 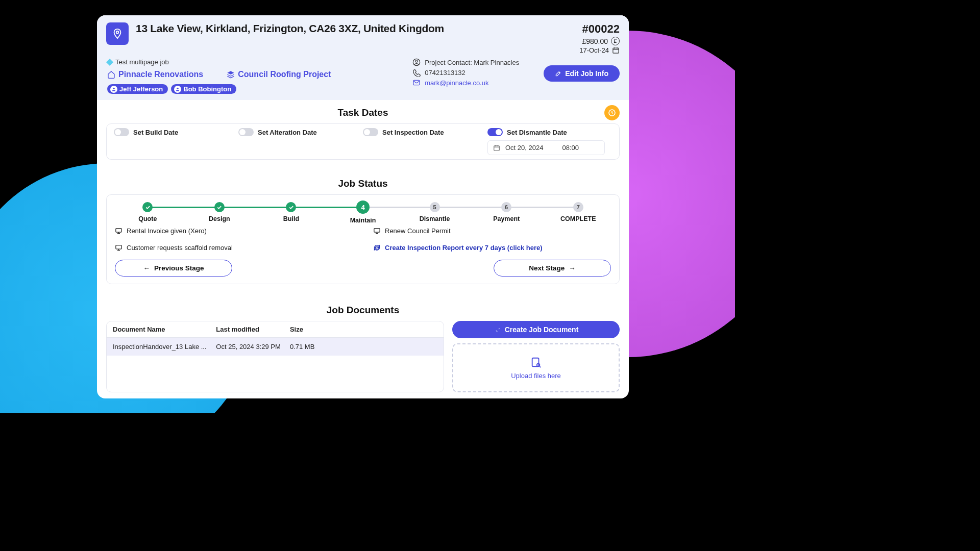 I want to click on phone-icon, so click(x=416, y=72).